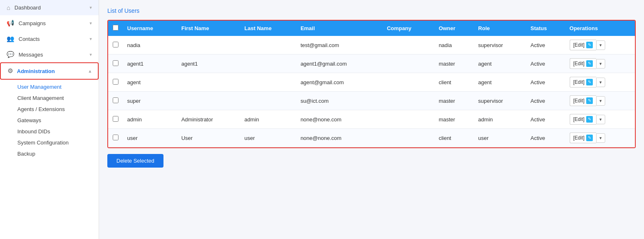 Image resolution: width=644 pixels, height=239 pixels. What do you see at coordinates (600, 28) in the screenshot?
I see `col-operations: Operations` at bounding box center [600, 28].